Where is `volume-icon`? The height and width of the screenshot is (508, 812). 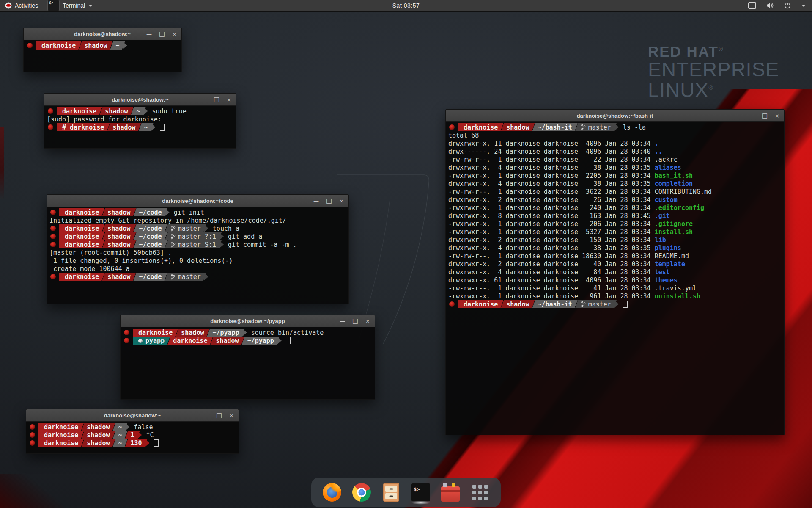
volume-icon is located at coordinates (770, 6).